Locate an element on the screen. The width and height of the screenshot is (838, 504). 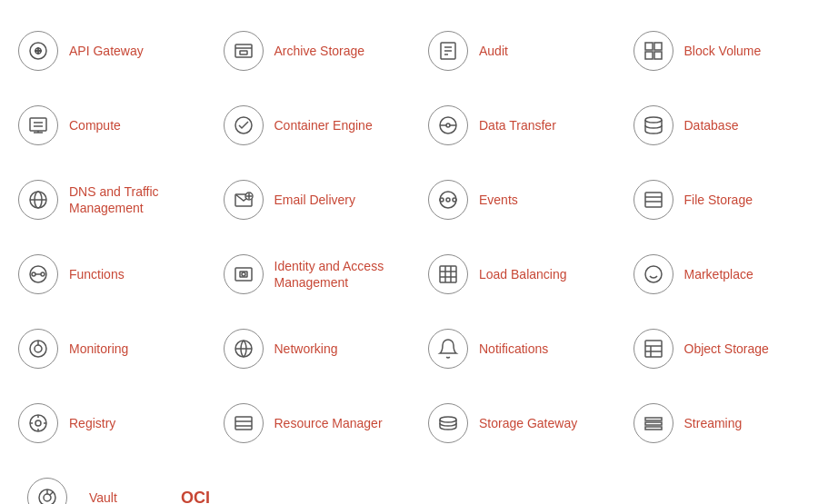
object-storage-icon is located at coordinates (653, 349).